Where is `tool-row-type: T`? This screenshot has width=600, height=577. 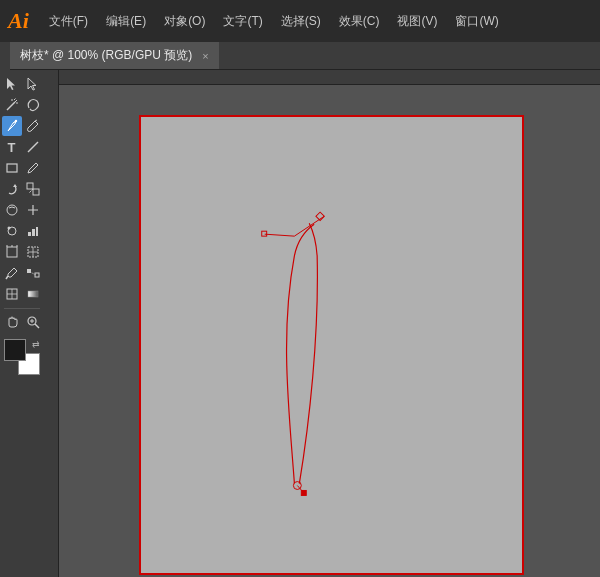 tool-row-type: T is located at coordinates (22, 147).